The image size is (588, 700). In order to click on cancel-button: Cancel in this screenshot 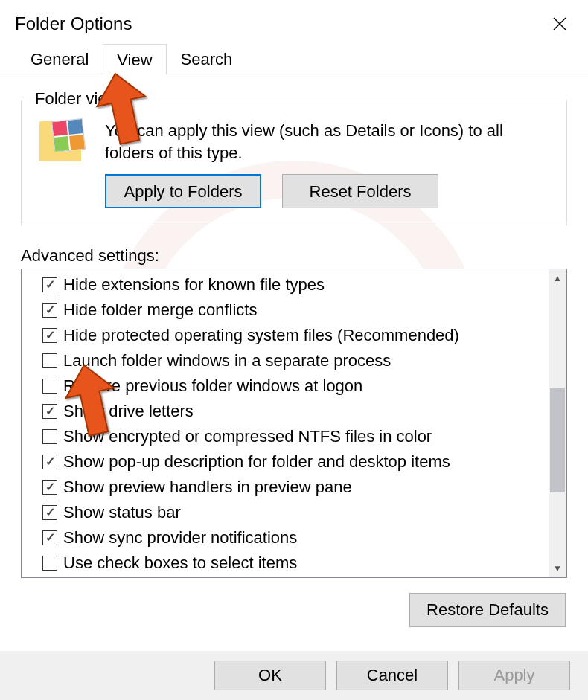, I will do `click(392, 675)`.